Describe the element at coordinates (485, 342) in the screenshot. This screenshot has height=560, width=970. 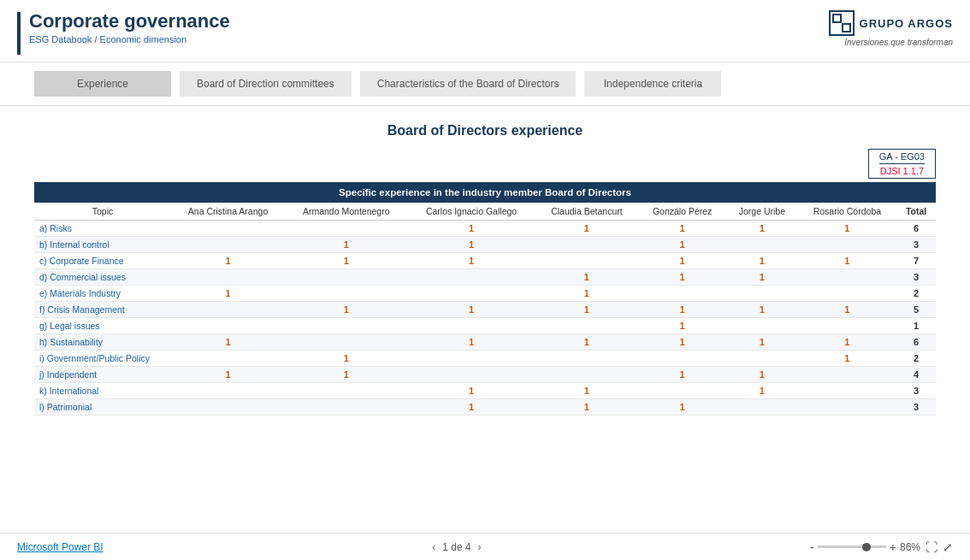
I see `table-row: h) Sustainability1111116` at that location.